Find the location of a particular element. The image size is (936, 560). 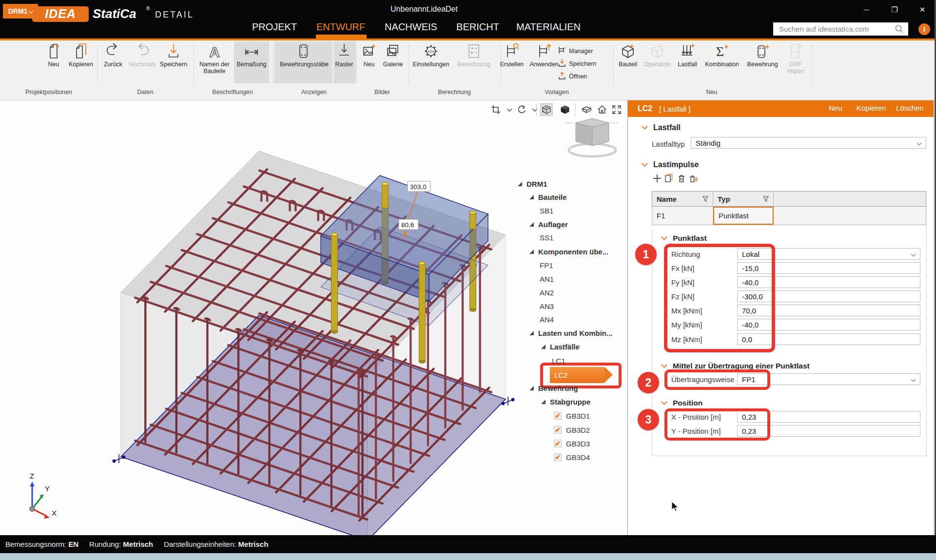

stirrup-icon is located at coordinates (303, 52).